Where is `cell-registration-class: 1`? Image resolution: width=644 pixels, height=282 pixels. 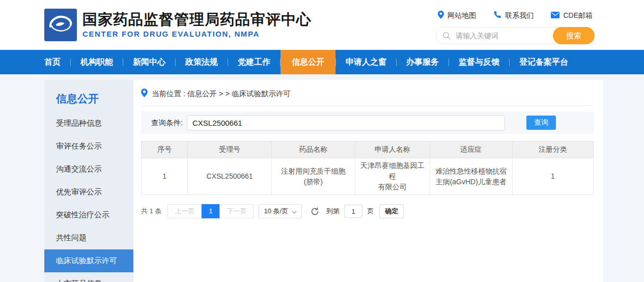
cell-registration-class: 1 is located at coordinates (553, 177).